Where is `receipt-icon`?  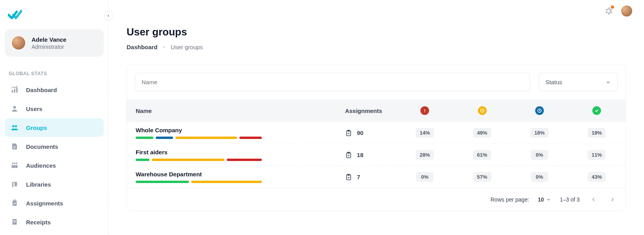
receipt-icon is located at coordinates (15, 222).